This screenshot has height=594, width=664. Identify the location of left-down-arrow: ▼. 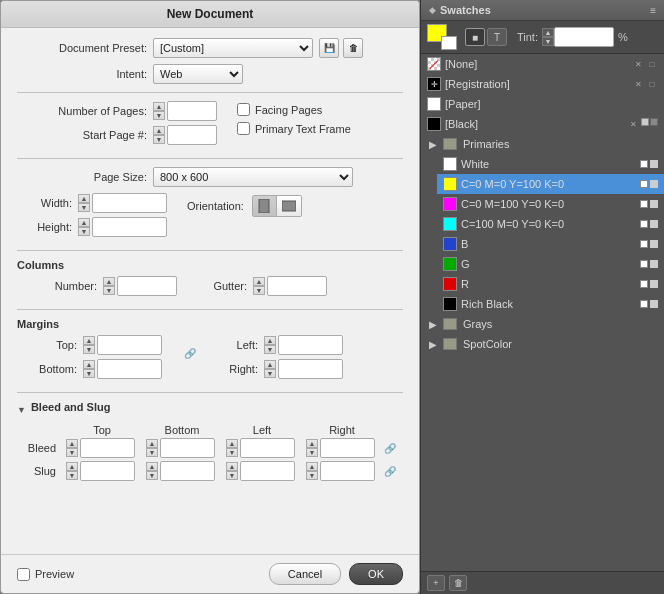
(270, 350).